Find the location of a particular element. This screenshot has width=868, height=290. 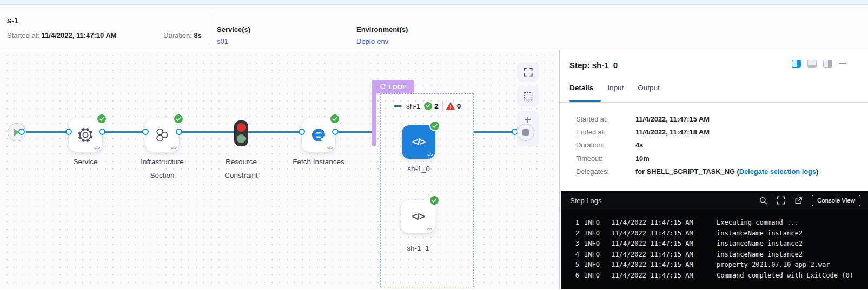

loop-badge-label: LOOP is located at coordinates (398, 87).